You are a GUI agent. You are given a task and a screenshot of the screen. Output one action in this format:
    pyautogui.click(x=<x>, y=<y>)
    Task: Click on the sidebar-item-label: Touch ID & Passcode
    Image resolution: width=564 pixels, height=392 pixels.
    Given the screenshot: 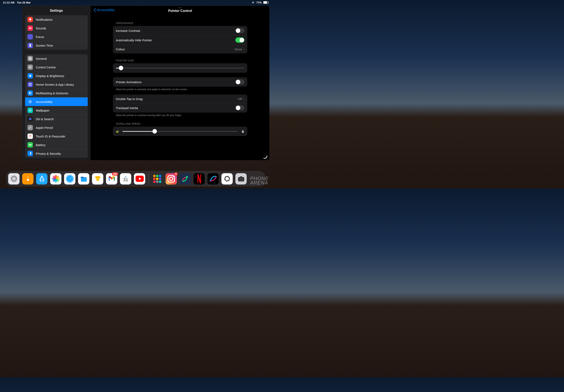 What is the action you would take?
    pyautogui.click(x=51, y=136)
    